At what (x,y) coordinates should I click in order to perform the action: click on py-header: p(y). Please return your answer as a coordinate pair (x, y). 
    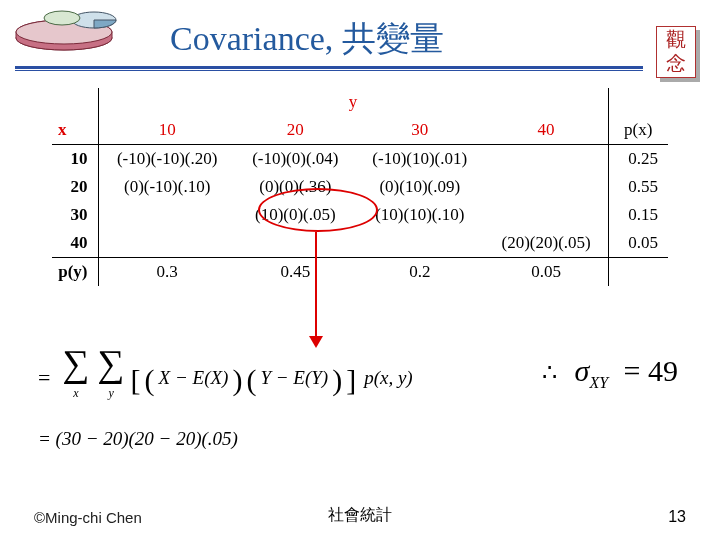
    Looking at the image, I should click on (75, 272).